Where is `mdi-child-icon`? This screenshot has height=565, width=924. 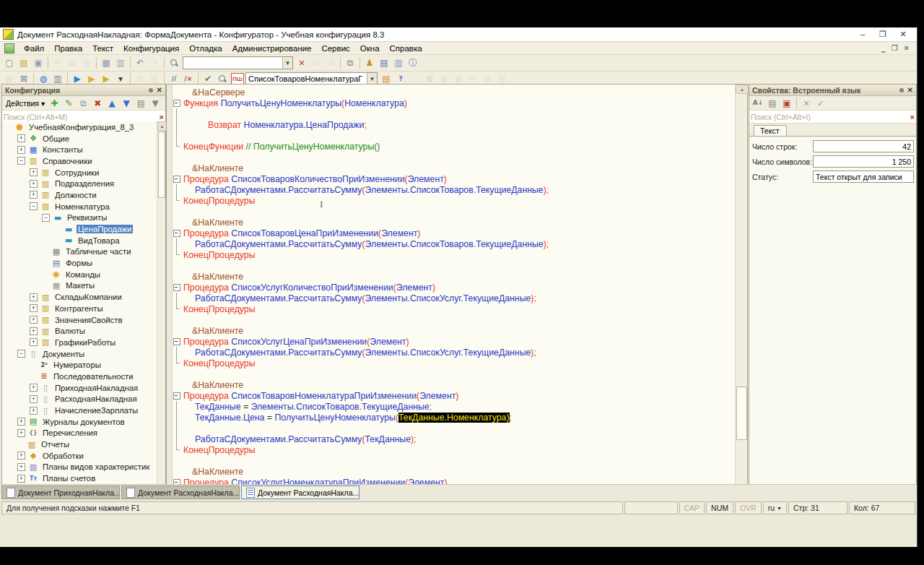 mdi-child-icon is located at coordinates (9, 48).